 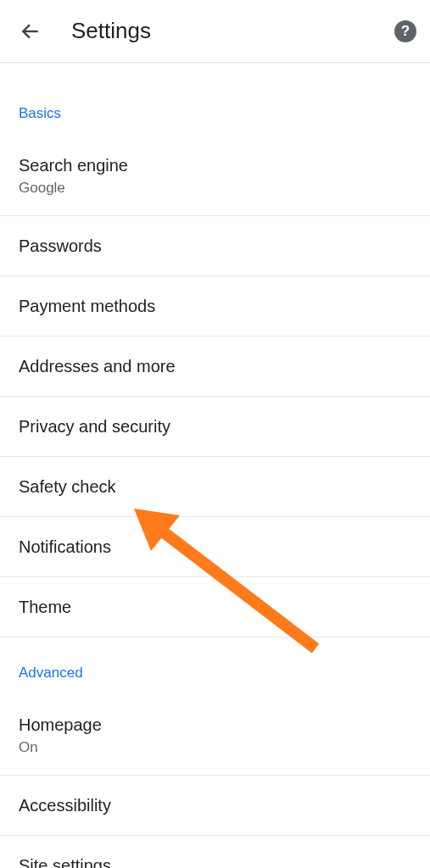 What do you see at coordinates (215, 547) in the screenshot?
I see `item-title: Notifications` at bounding box center [215, 547].